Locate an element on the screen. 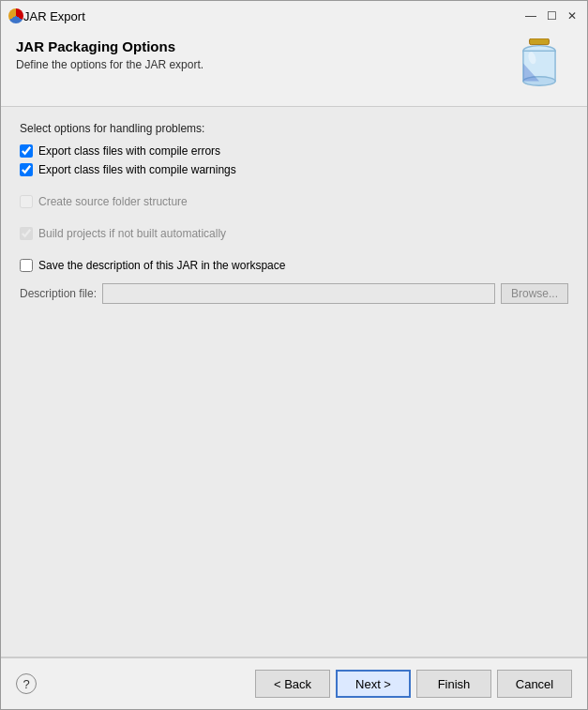  finish-button: Finish is located at coordinates (454, 684).